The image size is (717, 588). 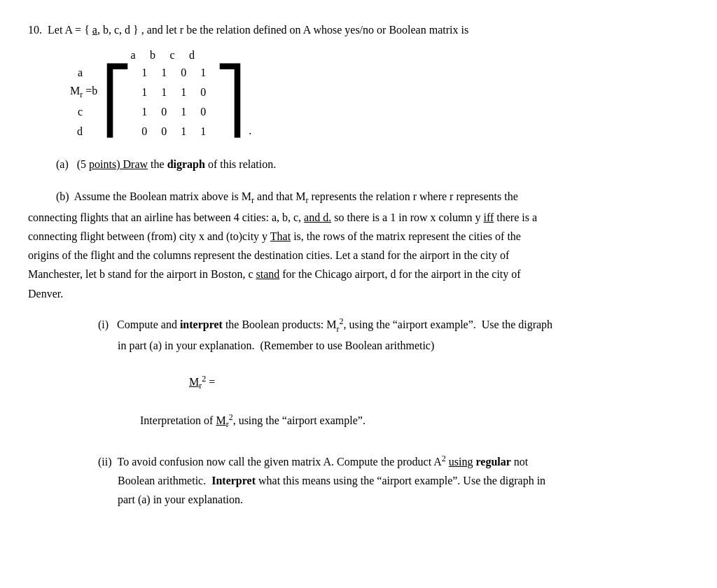 I want to click on cell-1-0: 1, so click(x=144, y=92).